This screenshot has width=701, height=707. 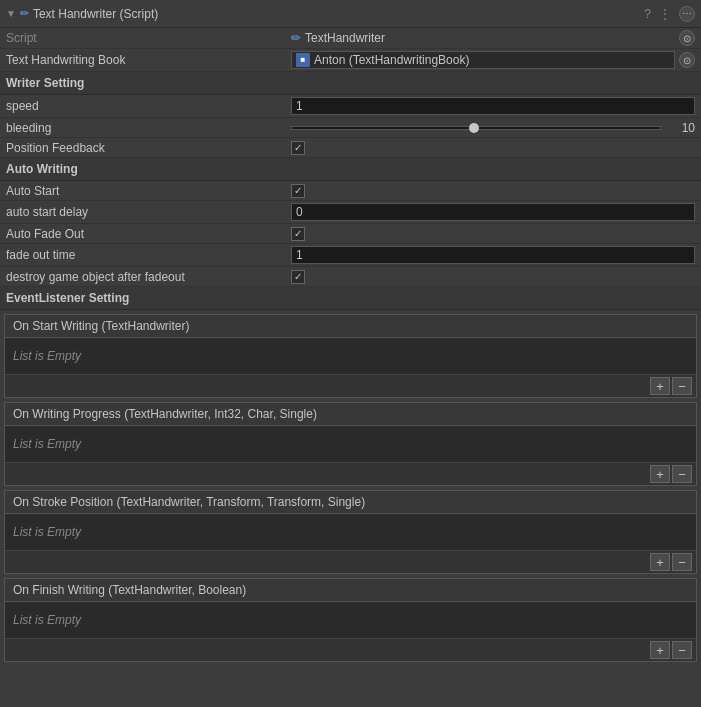 What do you see at coordinates (687, 38) in the screenshot?
I see `script-circle-btn: ⊙` at bounding box center [687, 38].